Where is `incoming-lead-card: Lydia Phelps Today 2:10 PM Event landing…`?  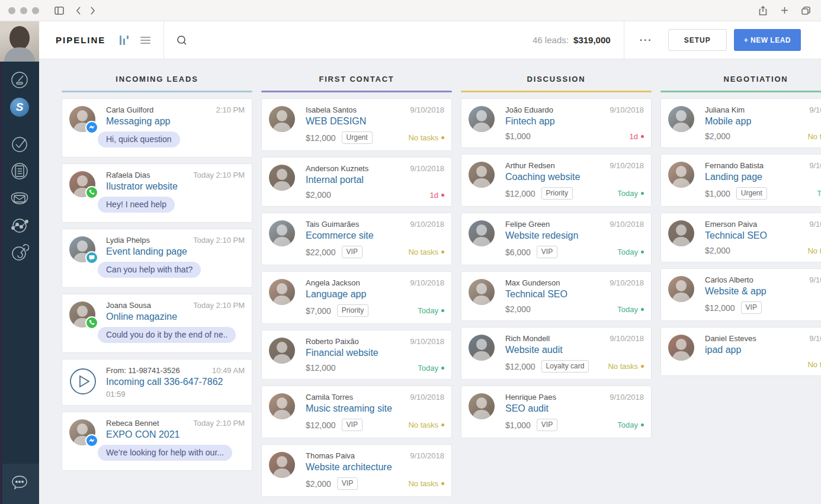
incoming-lead-card: Lydia Phelps Today 2:10 PM Event landing… is located at coordinates (157, 258).